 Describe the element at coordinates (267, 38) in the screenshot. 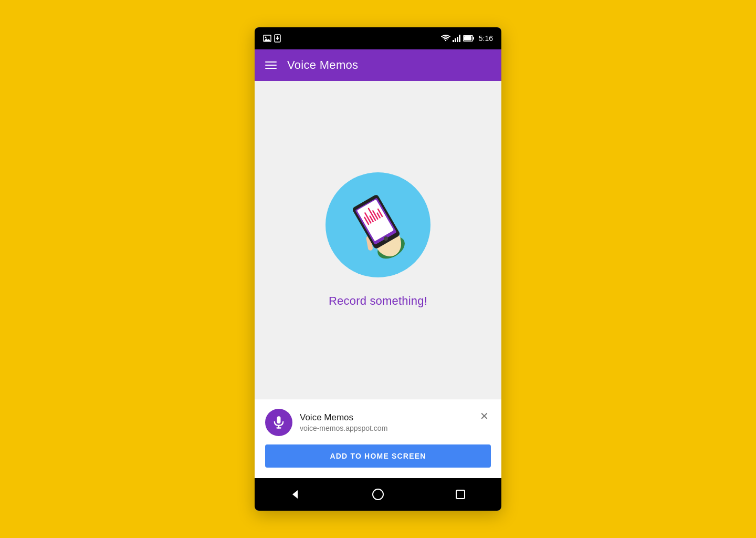

I see `image-status-icon` at that location.